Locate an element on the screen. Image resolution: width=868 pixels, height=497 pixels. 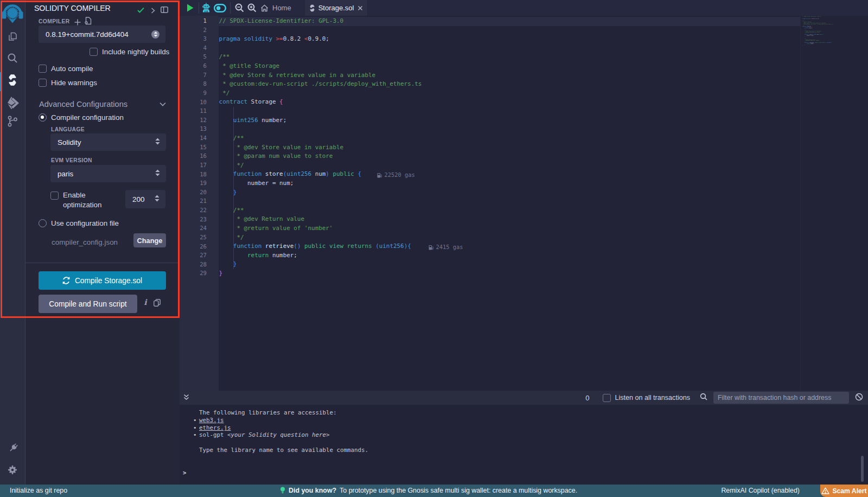
copy-icon is located at coordinates (157, 304).